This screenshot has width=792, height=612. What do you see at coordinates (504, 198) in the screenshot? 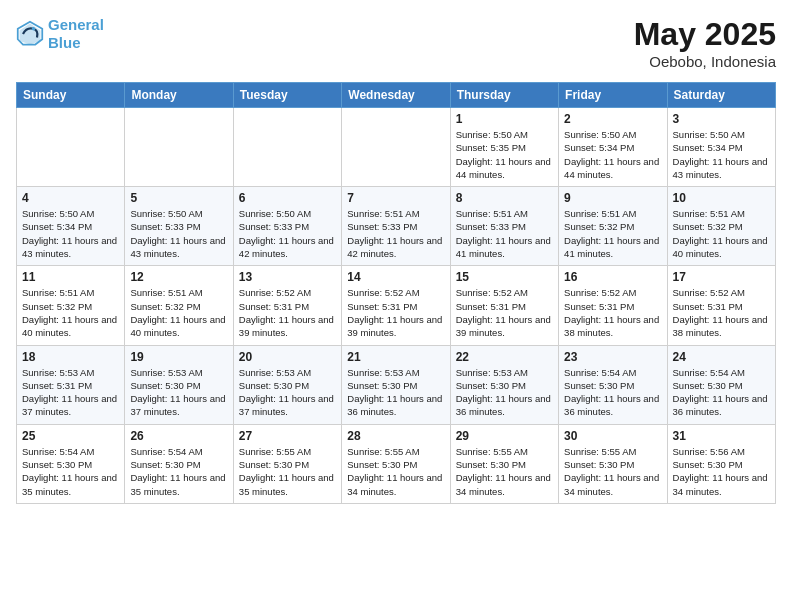
I see `day-number: 8` at bounding box center [504, 198].